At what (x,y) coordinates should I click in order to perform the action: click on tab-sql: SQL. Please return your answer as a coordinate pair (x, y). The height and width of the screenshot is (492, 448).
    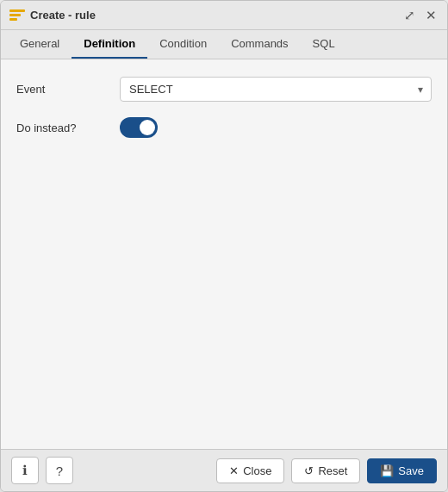
    Looking at the image, I should click on (324, 45).